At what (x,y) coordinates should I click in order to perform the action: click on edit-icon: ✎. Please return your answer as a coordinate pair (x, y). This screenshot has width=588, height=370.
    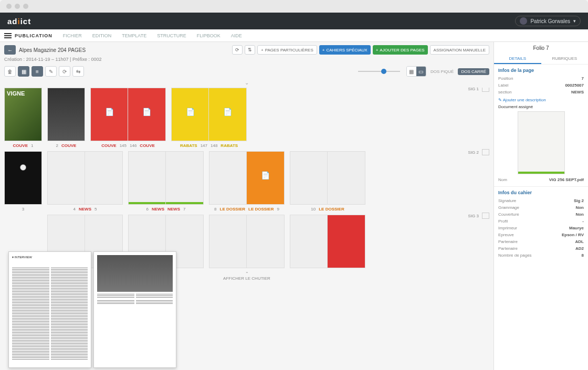
    Looking at the image, I should click on (51, 71).